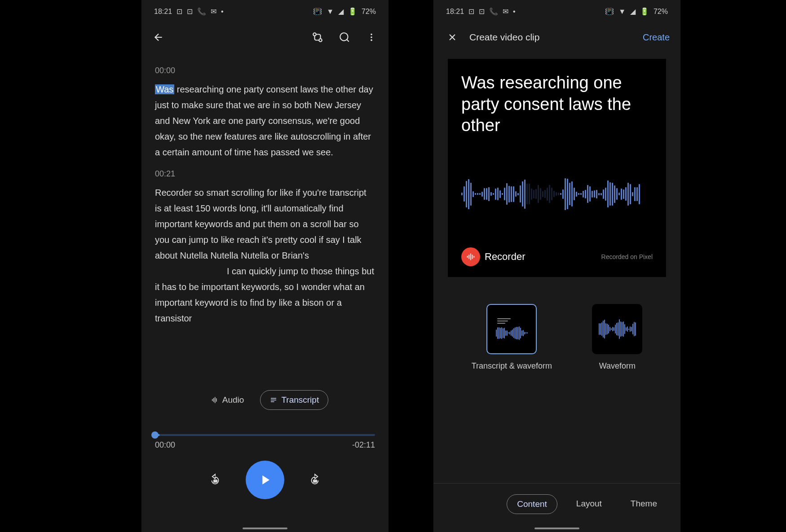  What do you see at coordinates (164, 89) in the screenshot?
I see `highlighted-word: Was` at bounding box center [164, 89].